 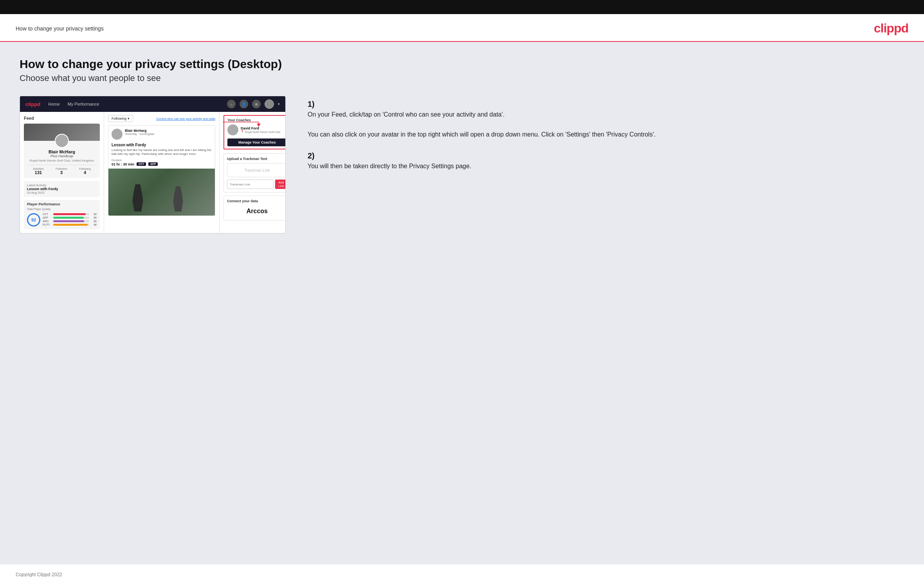 I want to click on manage-coaches-button: Manage Your Coaches, so click(x=257, y=142).